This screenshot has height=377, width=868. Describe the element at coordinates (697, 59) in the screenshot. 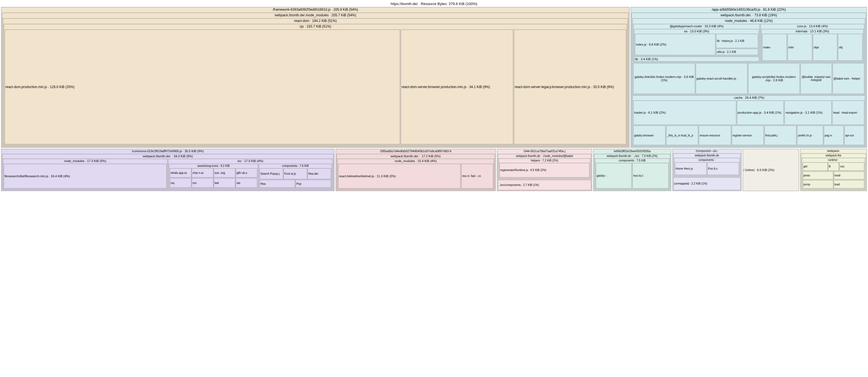

I see `reach-lib: lib · 3.4 KiB (1%)` at that location.